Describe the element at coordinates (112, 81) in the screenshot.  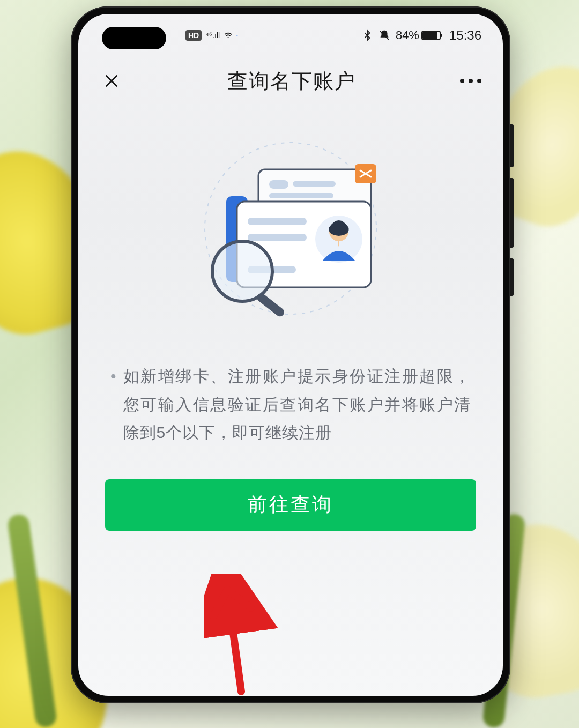
I see `close-button` at that location.